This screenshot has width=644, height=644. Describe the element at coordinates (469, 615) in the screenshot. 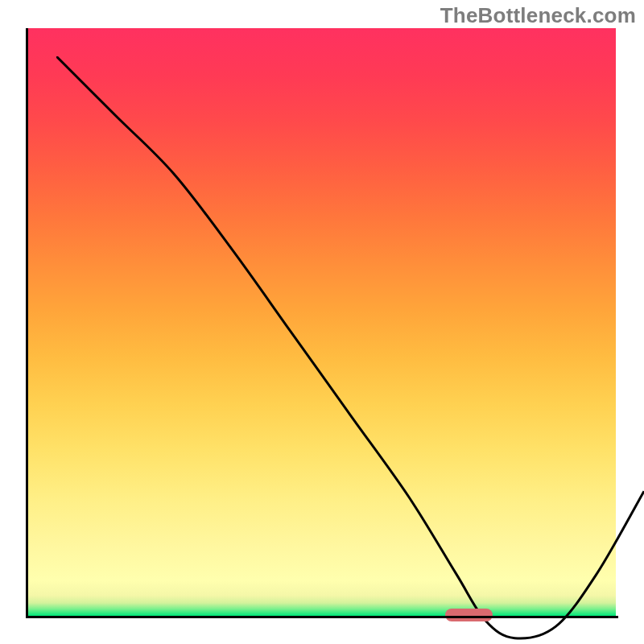

I see `optimum-marker-pill` at that location.